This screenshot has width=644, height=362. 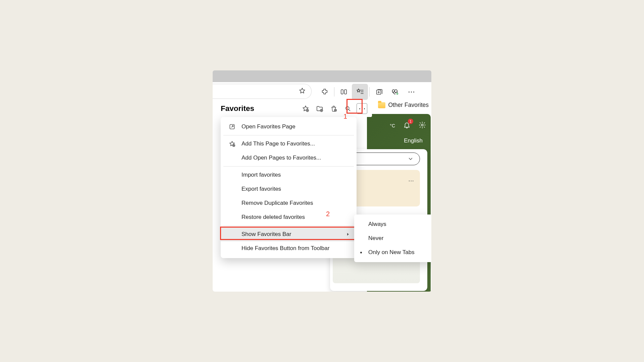 What do you see at coordinates (288, 189) in the screenshot?
I see `menu-export-favorites: Export favorites` at bounding box center [288, 189].